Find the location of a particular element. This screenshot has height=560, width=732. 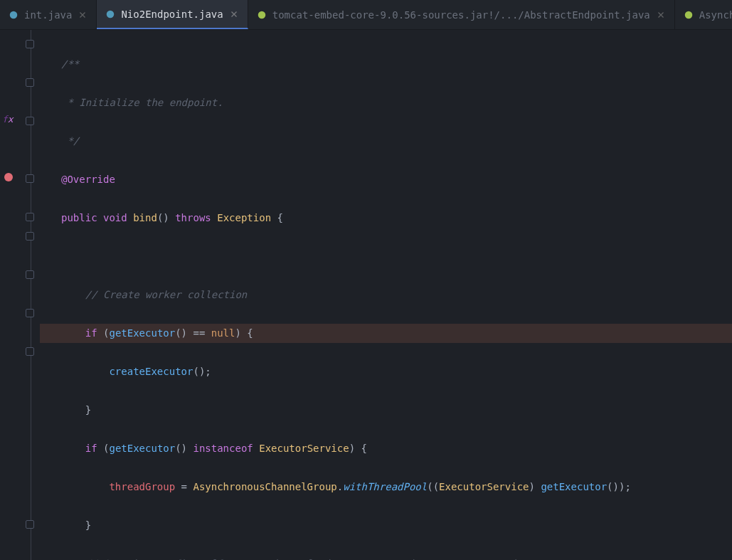

code-line: // Create worker collection is located at coordinates (386, 295).